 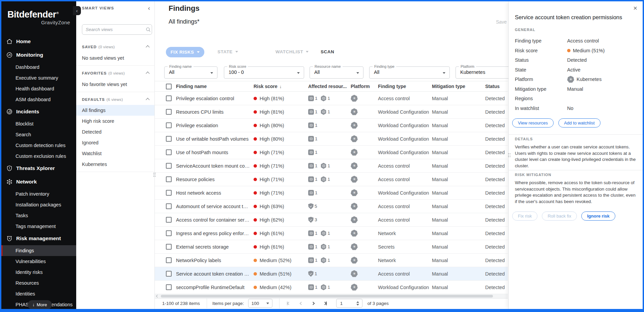 I want to click on sidebar-item-custom-detection-rules: Custom detection rules, so click(x=39, y=145).